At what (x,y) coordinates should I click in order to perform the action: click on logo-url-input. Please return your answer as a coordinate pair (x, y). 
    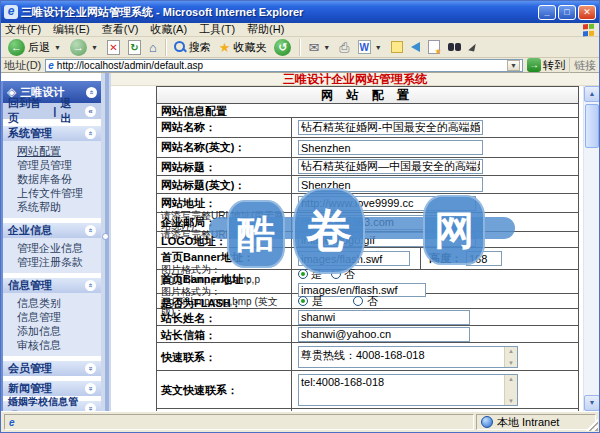
    Looking at the image, I should click on (387, 240).